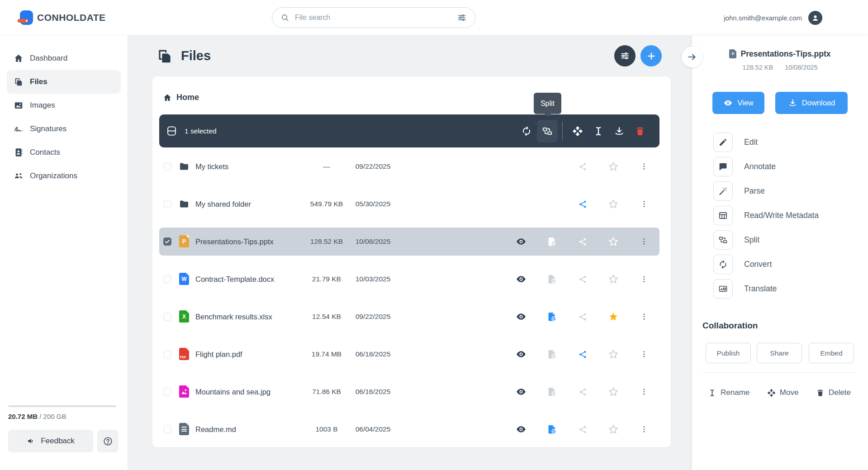 The image size is (868, 470). What do you see at coordinates (723, 215) in the screenshot?
I see `table-icon` at bounding box center [723, 215].